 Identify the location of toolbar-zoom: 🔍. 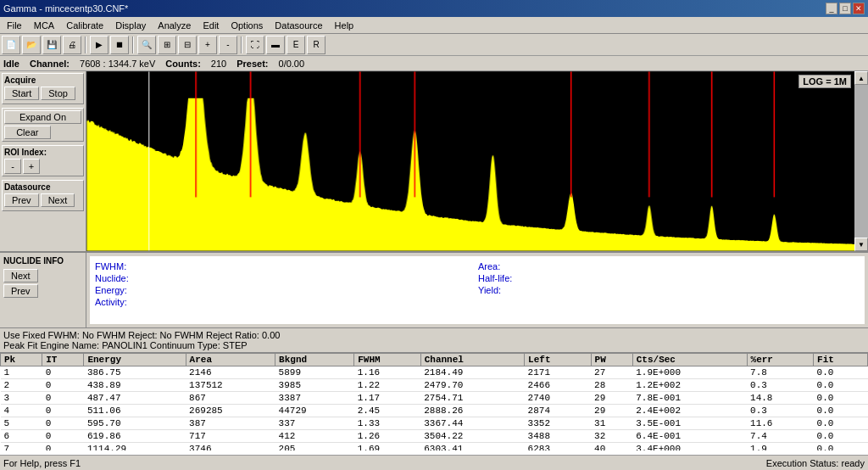
(147, 45).